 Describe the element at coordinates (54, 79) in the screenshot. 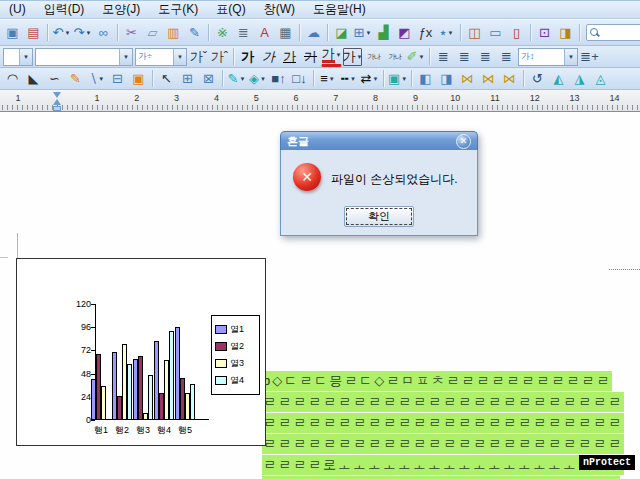

I see `curve-tool-button: ∽` at that location.